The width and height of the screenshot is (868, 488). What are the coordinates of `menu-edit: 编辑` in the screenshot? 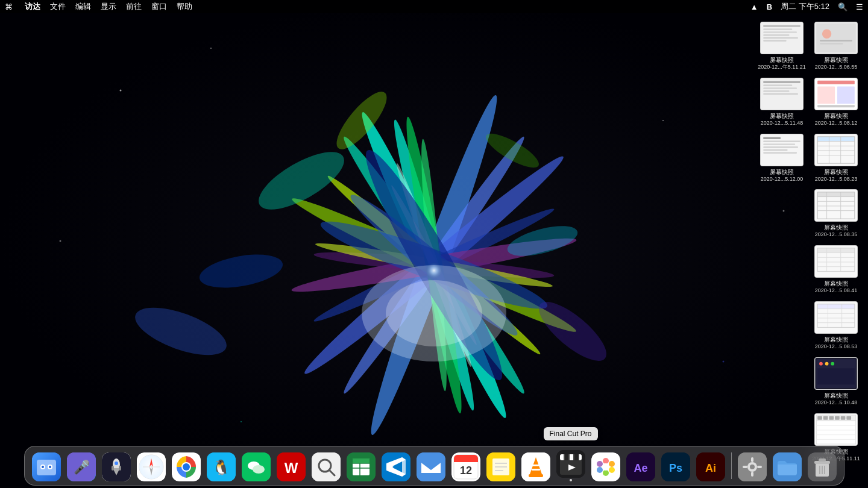 It's located at (83, 7).